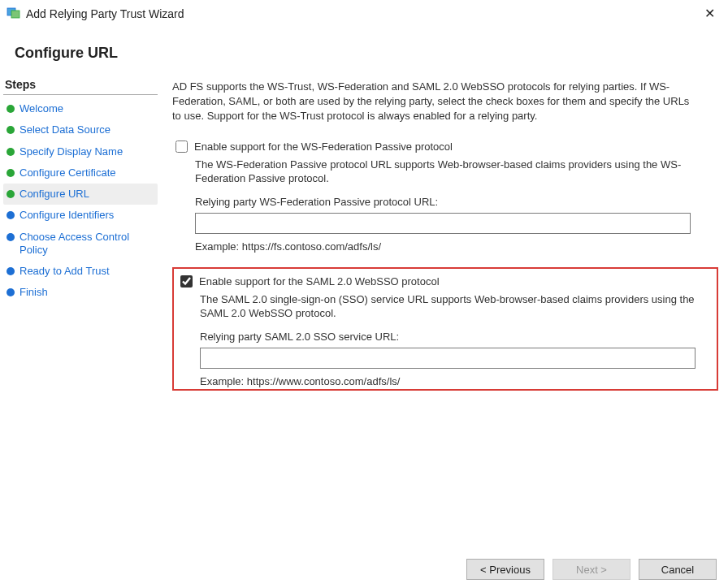 The image size is (728, 588). What do you see at coordinates (34, 292) in the screenshot?
I see `step-label: Finish` at bounding box center [34, 292].